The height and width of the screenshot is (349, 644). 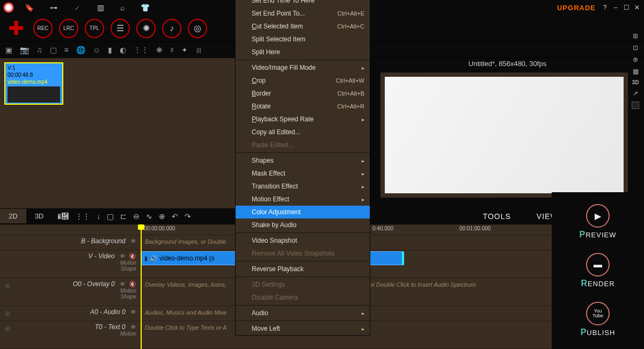 I want to click on target-button: ◎, so click(x=197, y=28).